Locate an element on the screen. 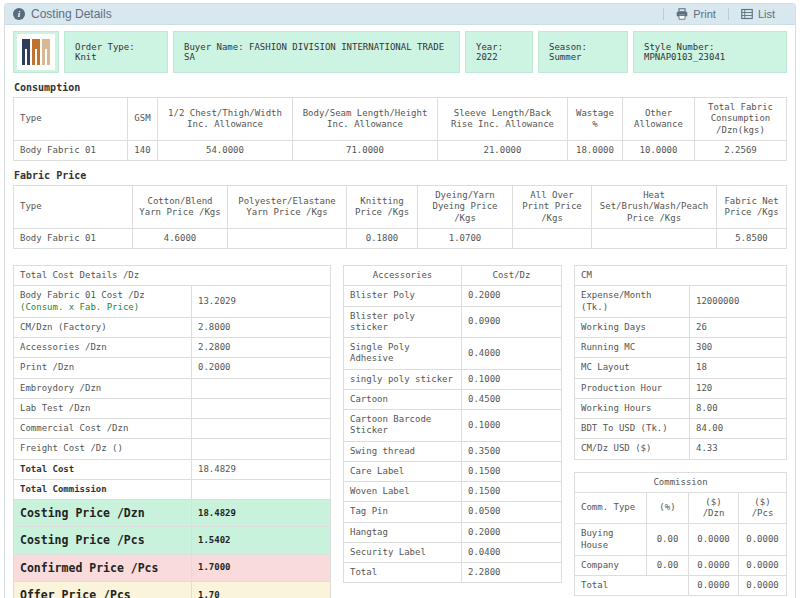 The image size is (800, 598). cm-value: 26 is located at coordinates (738, 327).